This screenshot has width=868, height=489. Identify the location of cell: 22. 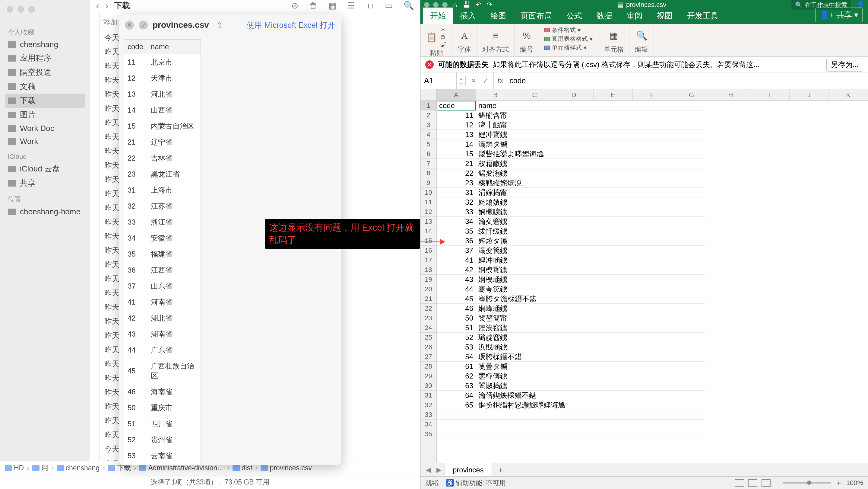
(456, 173).